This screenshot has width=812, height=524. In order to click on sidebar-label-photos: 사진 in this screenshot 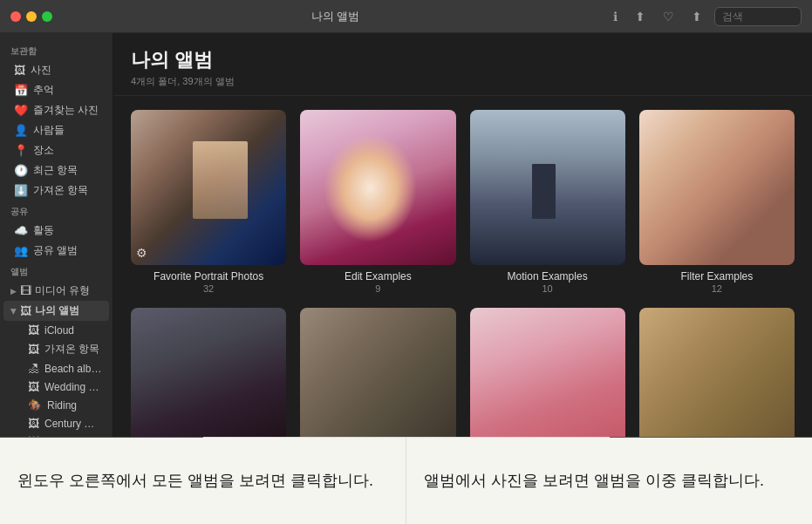, I will do `click(66, 70)`.